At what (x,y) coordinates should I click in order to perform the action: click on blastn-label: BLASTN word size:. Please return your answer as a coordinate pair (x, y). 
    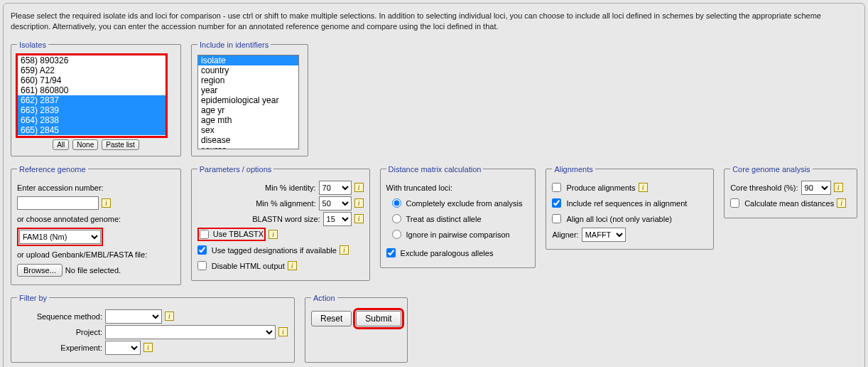
    Looking at the image, I should click on (286, 219).